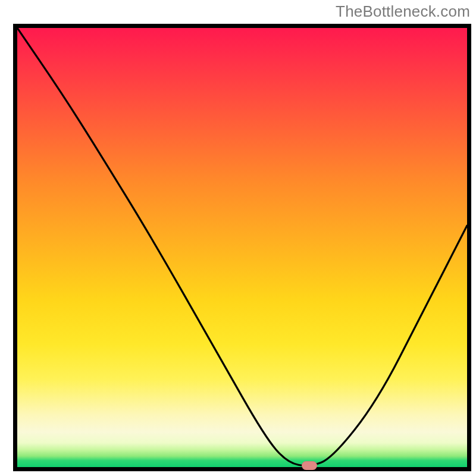 Image resolution: width=476 pixels, height=476 pixels. Describe the element at coordinates (309, 465) in the screenshot. I see `minimum-marker` at that location.